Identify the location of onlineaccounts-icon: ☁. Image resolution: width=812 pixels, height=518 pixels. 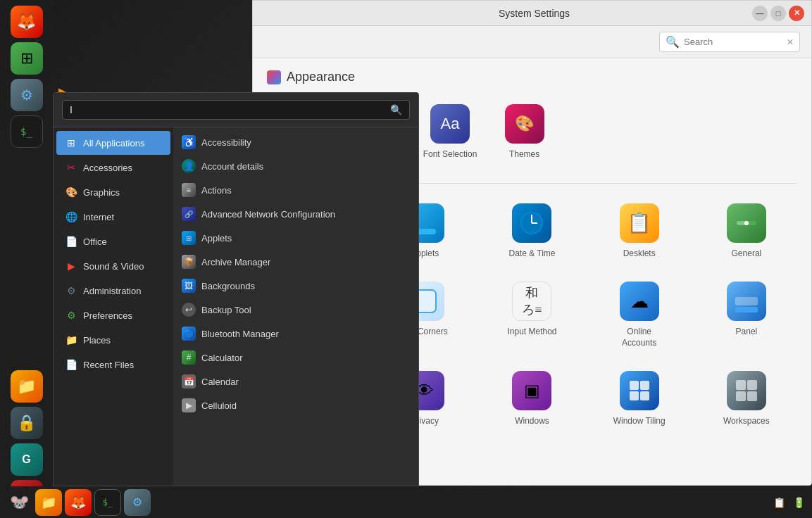
(639, 301).